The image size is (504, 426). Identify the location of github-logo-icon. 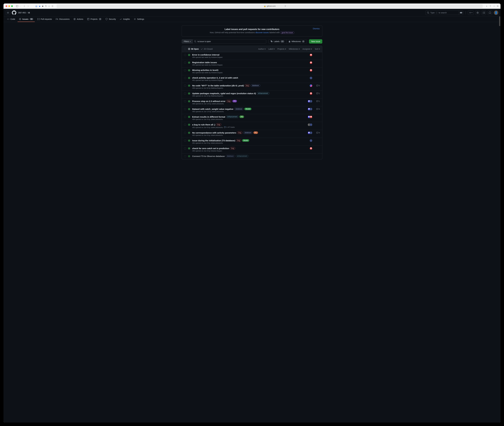
(14, 13).